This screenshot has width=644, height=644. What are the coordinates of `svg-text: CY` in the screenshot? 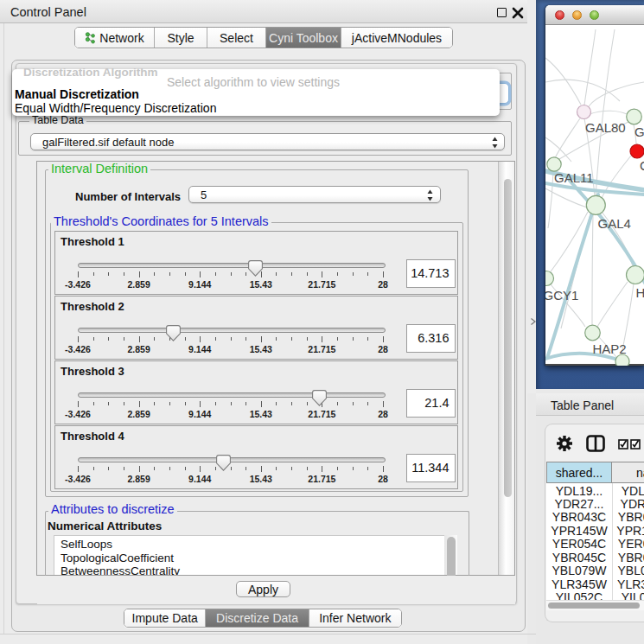 It's located at (641, 166).